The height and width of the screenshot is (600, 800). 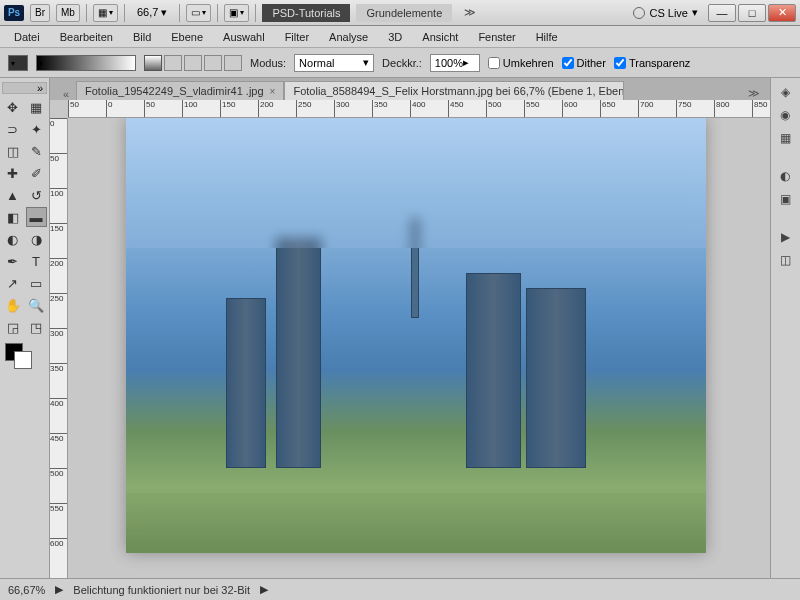 What do you see at coordinates (36, 129) in the screenshot?
I see `tool-wand: ✦` at bounding box center [36, 129].